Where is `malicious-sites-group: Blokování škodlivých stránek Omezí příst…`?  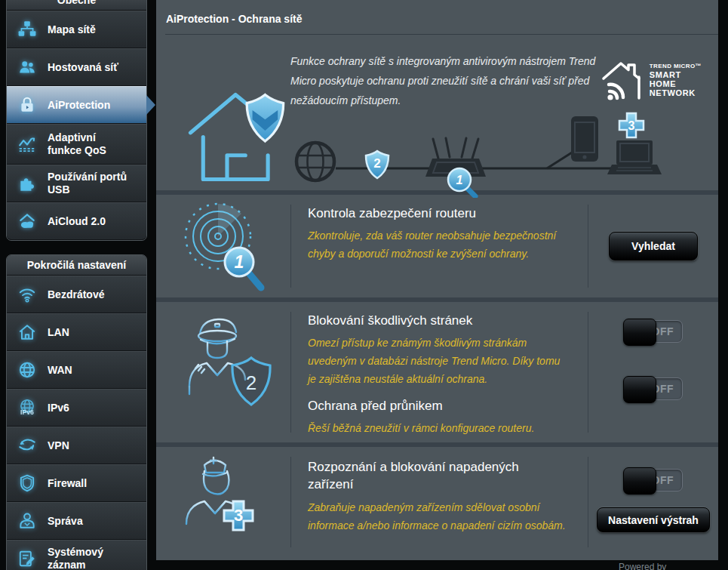 malicious-sites-group: Blokování škodlivých stránek Omezí příst… is located at coordinates (439, 350).